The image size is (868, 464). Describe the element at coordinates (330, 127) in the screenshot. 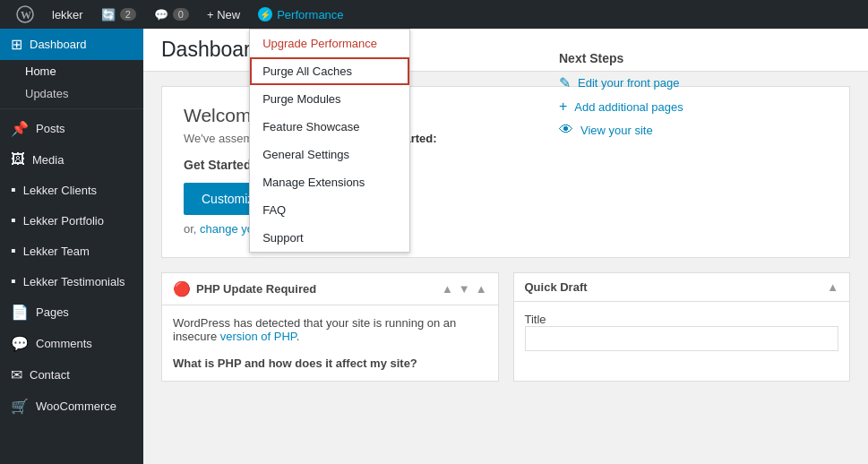

I see `feature-showcase-item: Feature Showcase` at that location.